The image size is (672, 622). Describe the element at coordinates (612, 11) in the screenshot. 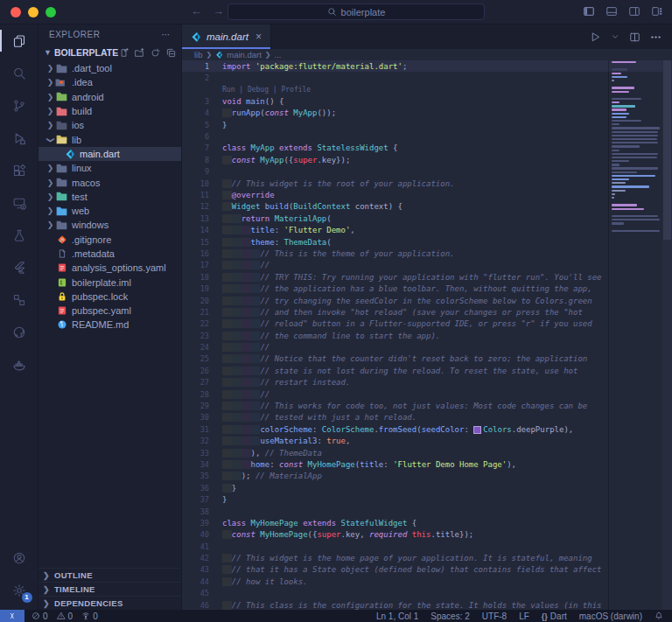

I see `layout-panel-icon` at that location.